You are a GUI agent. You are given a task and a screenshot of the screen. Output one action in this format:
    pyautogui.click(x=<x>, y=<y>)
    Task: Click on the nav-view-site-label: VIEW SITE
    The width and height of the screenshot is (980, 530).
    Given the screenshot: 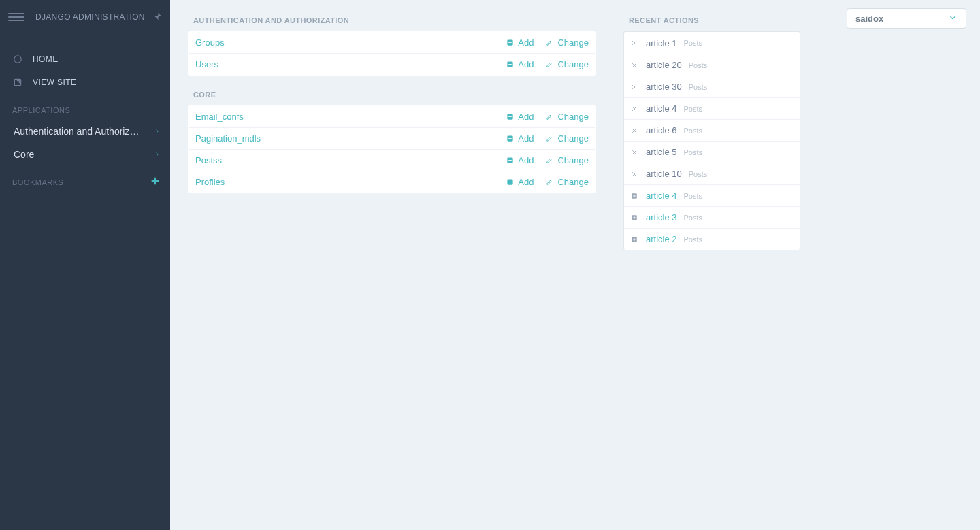 What is the action you would take?
    pyautogui.click(x=54, y=82)
    